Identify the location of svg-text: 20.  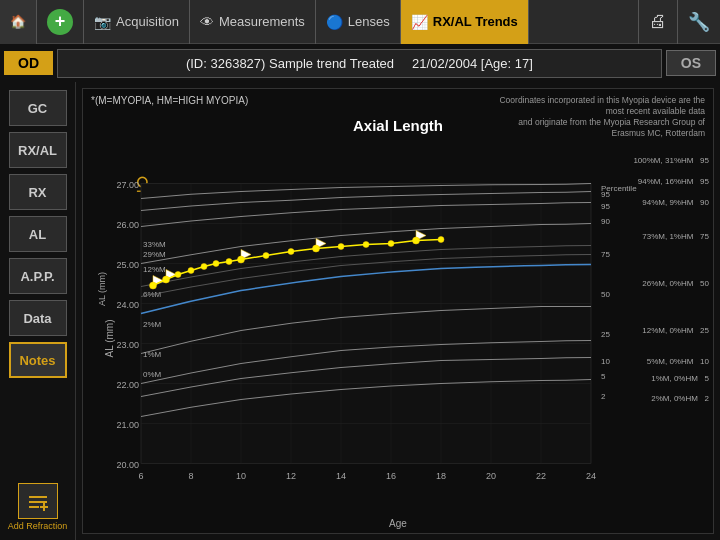
(491, 476).